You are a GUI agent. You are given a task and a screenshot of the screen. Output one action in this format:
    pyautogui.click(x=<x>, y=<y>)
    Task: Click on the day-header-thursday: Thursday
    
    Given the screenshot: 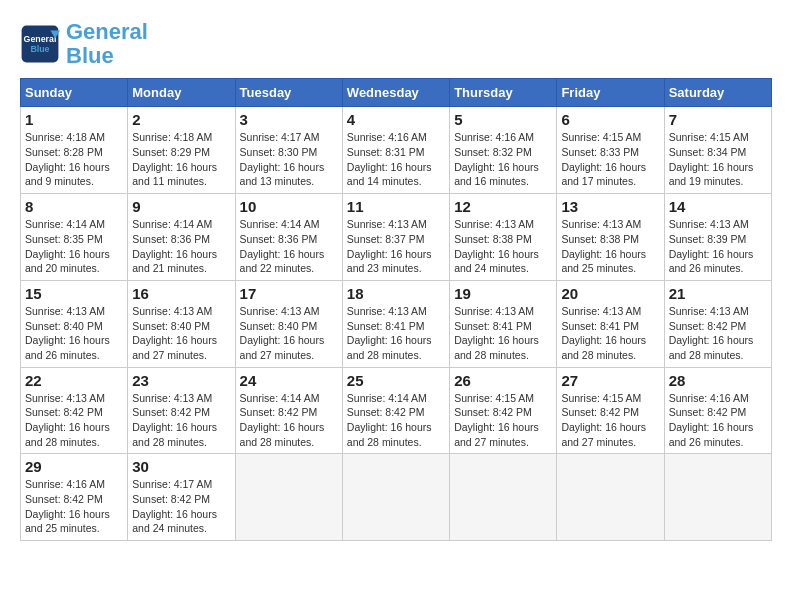 What is the action you would take?
    pyautogui.click(x=504, y=93)
    